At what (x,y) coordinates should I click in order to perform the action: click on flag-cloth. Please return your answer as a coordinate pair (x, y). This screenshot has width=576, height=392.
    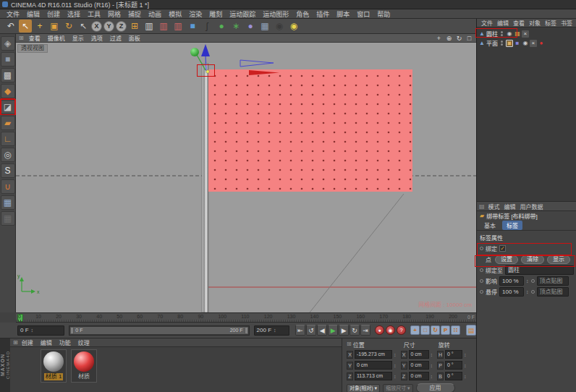
    Looking at the image, I should click on (310, 130).